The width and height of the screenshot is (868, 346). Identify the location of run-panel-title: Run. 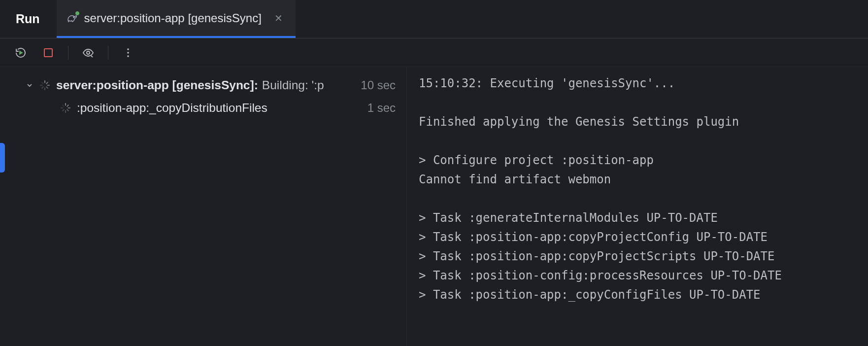
(28, 19).